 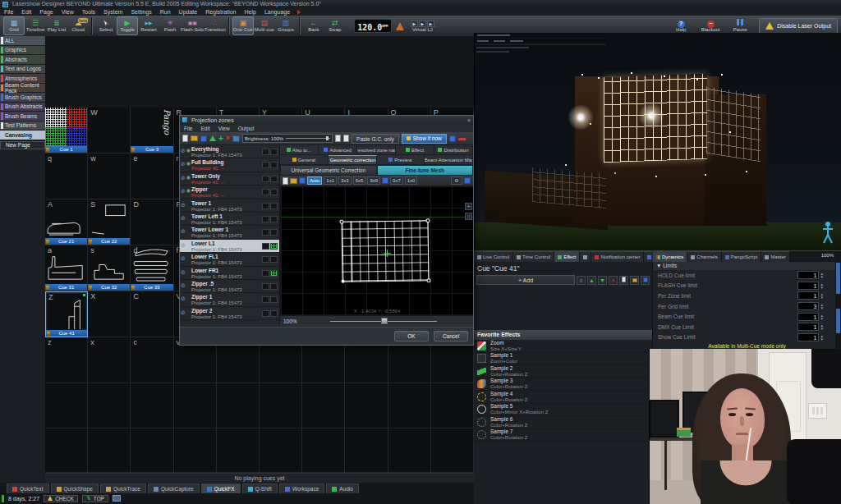 I want to click on tab-effect: Effect, so click(x=567, y=256).